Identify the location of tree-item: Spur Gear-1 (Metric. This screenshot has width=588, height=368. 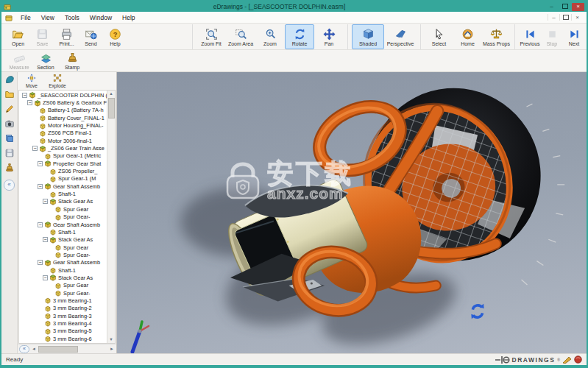
(63, 156).